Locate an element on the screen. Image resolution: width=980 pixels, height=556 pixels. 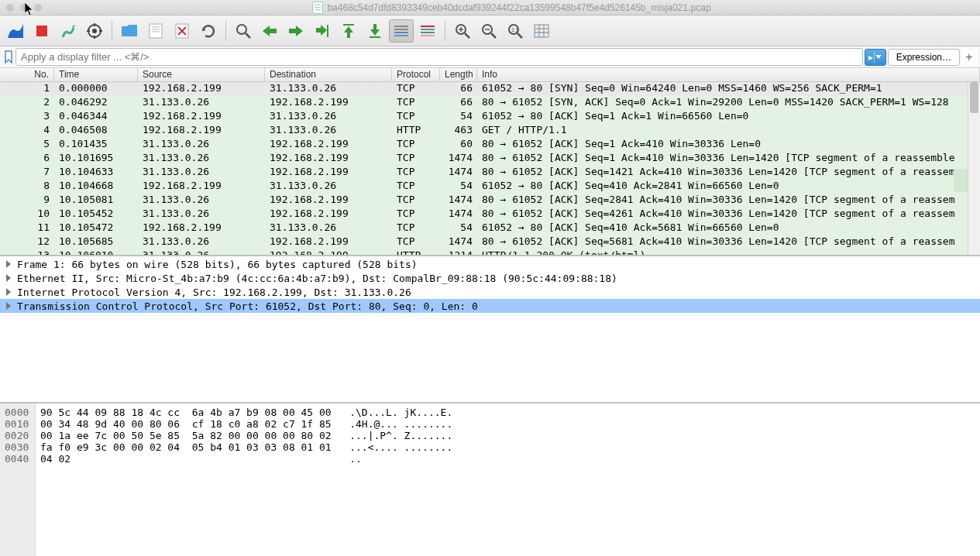
go-back-button is located at coordinates (270, 31).